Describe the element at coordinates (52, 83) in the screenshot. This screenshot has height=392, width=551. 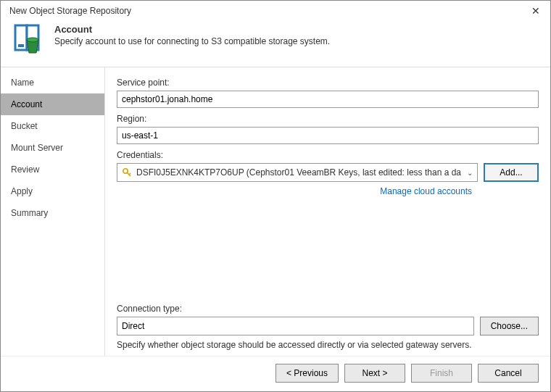
I see `sidebar-item-name: Name` at that location.